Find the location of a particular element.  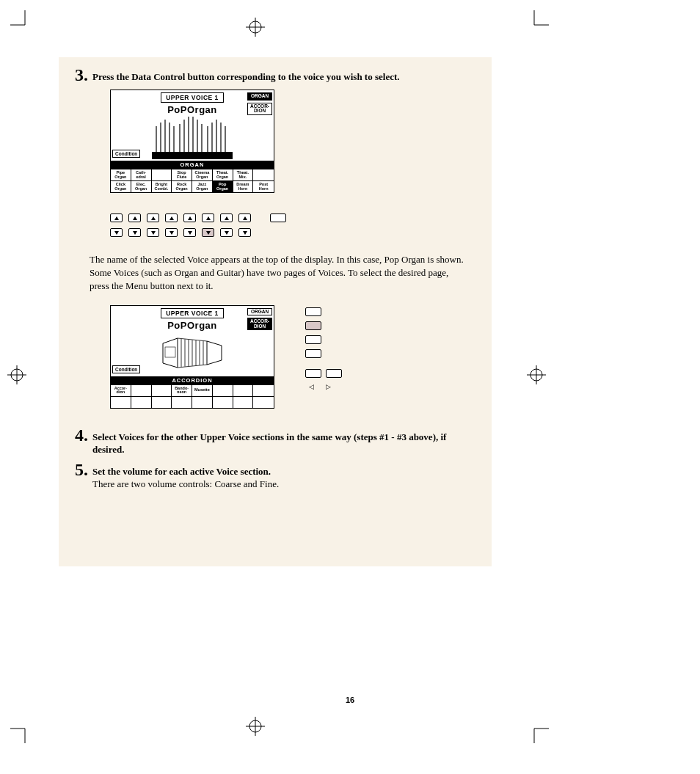

lcd-category-bar: ACCORDION is located at coordinates (192, 380).